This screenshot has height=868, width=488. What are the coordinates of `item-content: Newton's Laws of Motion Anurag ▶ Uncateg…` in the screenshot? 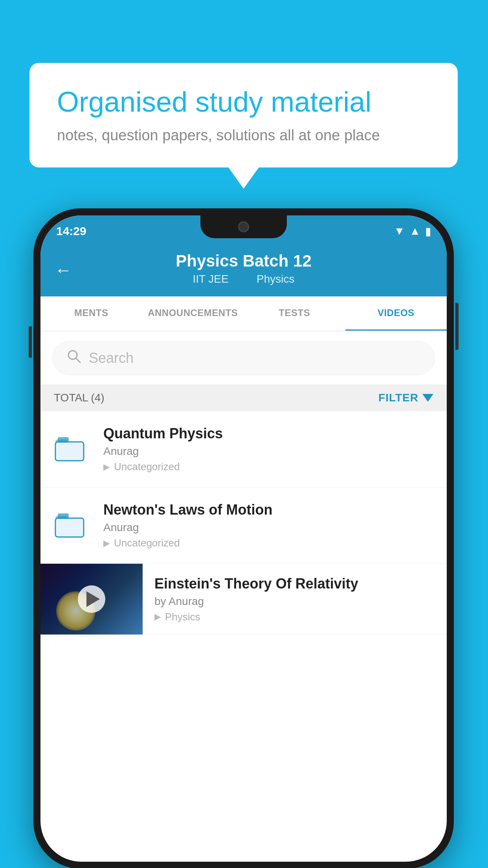 It's located at (268, 525).